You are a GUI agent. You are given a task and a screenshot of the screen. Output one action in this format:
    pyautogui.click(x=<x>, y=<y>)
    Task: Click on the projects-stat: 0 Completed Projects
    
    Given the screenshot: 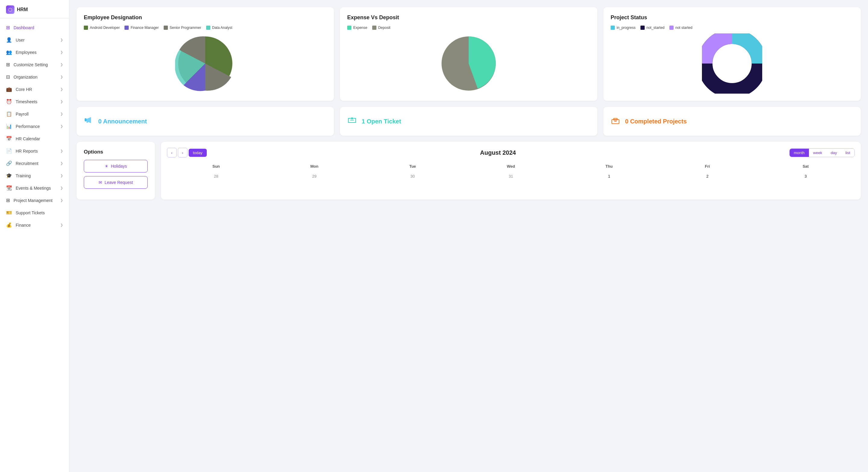 What is the action you would take?
    pyautogui.click(x=732, y=121)
    